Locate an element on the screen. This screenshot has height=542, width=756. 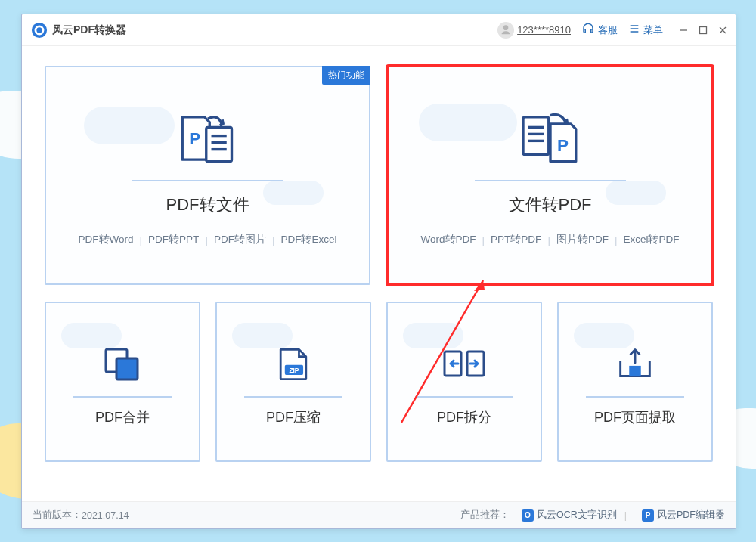
card-pdf-extract: PDF页面提取 is located at coordinates (635, 382).